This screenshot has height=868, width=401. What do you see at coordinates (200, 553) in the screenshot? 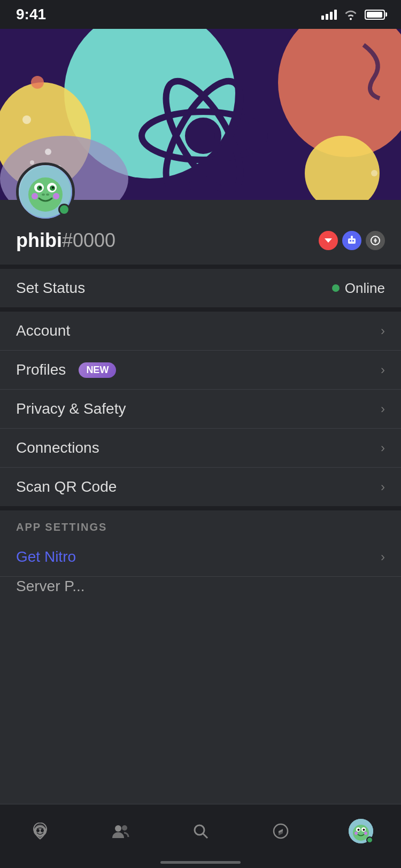
I see `app-settings-section: APP SETTINGS Get Nitro › Server P...` at bounding box center [200, 553].